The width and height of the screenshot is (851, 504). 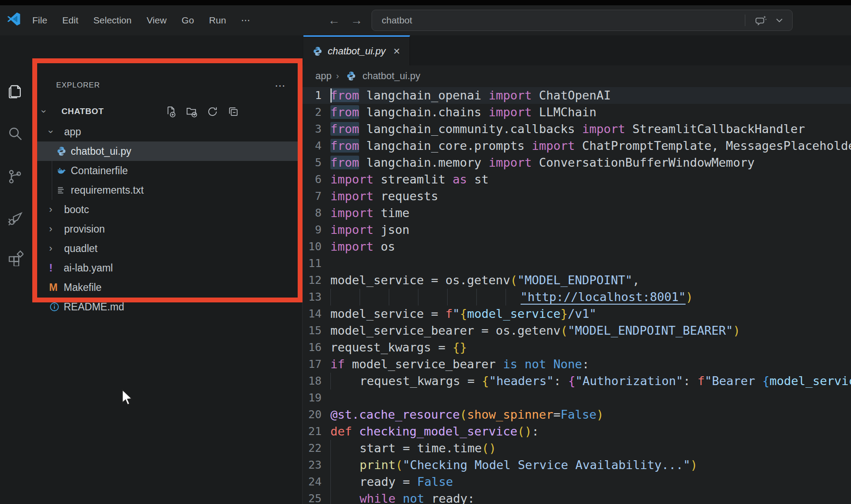 What do you see at coordinates (577, 263) in the screenshot?
I see `code-line: 11` at bounding box center [577, 263].